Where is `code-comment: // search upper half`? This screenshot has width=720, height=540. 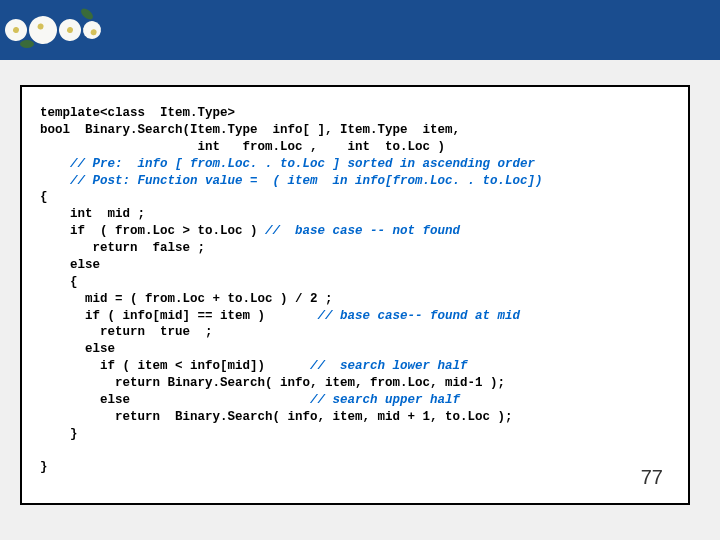
code-comment: // search upper half is located at coordinates (385, 400).